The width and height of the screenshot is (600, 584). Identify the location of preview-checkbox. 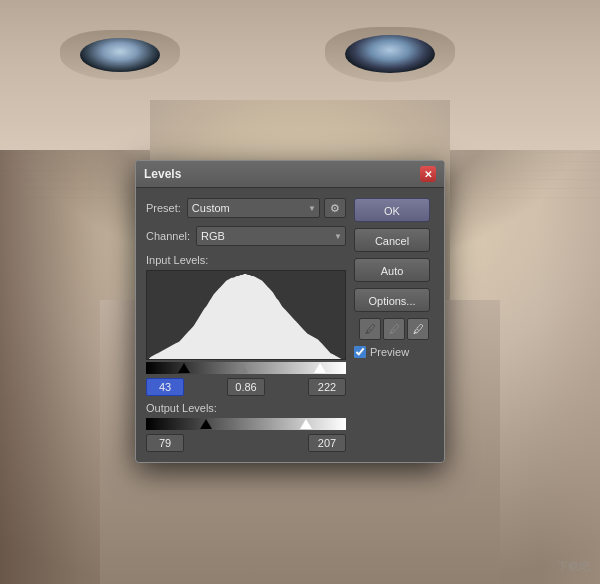
(360, 352).